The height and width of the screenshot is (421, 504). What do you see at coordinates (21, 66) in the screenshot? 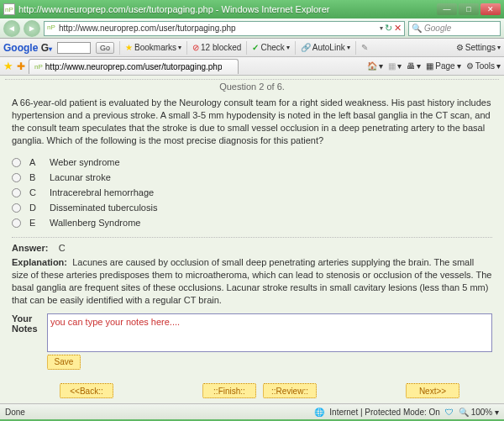
I see `add-favorites-icon: ✚` at bounding box center [21, 66].